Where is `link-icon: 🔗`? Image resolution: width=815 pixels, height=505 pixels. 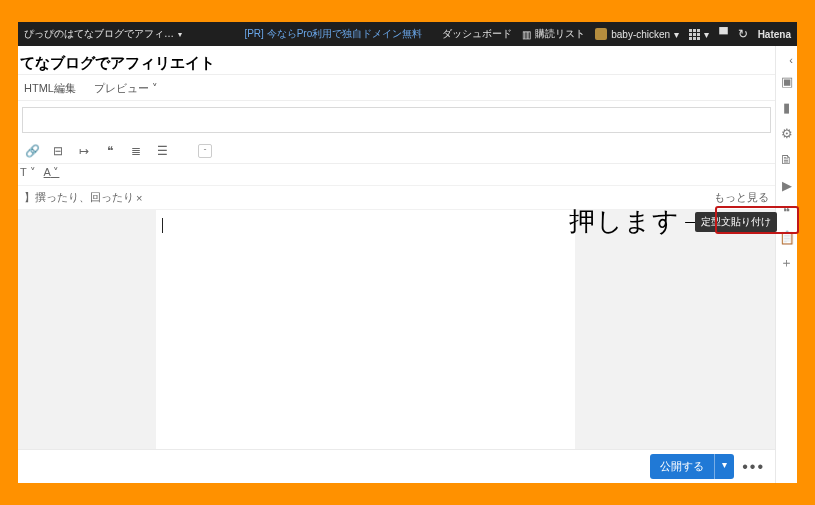 link-icon: 🔗 is located at coordinates (32, 151).